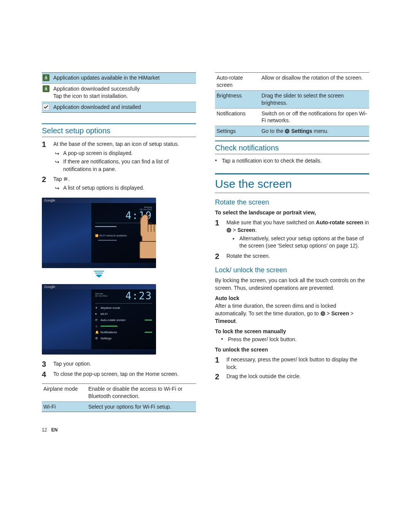  Describe the element at coordinates (48, 375) in the screenshot. I see `step-number: 4` at that location.